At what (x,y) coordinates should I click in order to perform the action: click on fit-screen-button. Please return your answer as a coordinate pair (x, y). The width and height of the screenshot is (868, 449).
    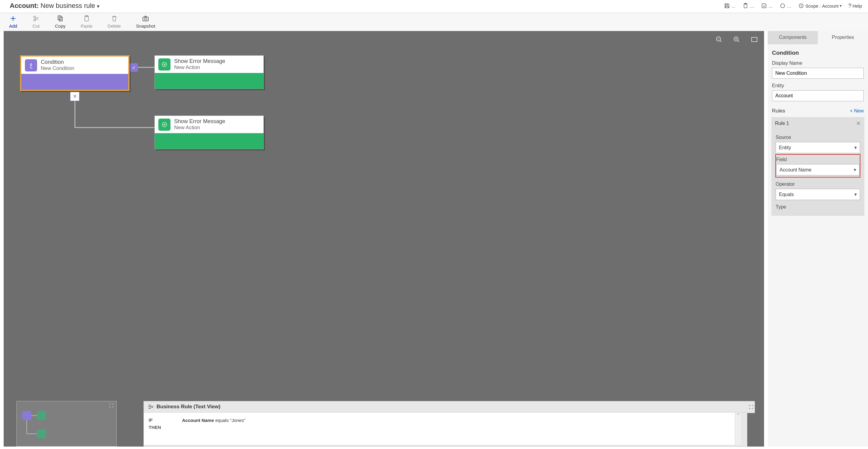
    Looking at the image, I should click on (754, 40).